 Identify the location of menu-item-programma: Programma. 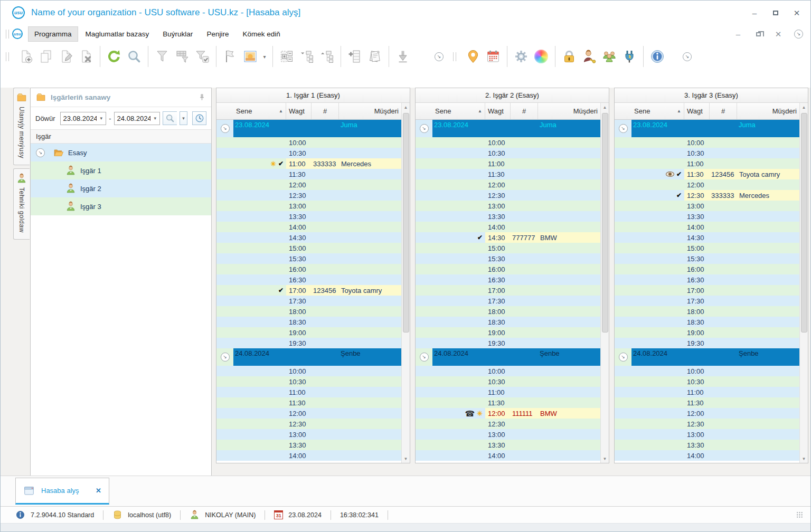
(53, 34).